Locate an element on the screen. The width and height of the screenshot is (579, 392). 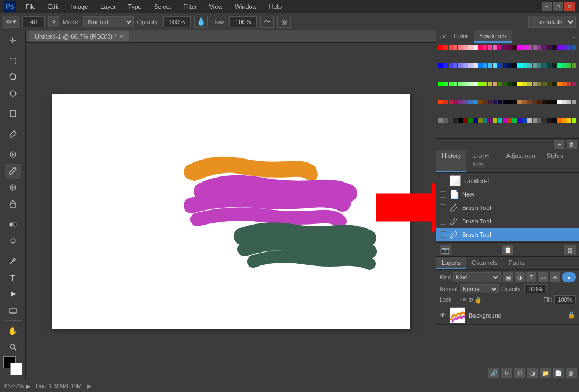
swatch-ff4000 is located at coordinates (441, 102).